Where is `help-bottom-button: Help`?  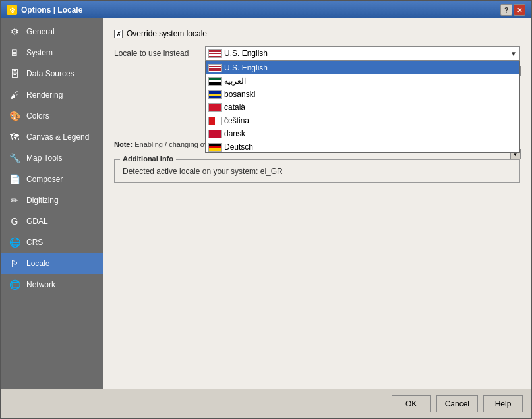
help-bottom-button: Help is located at coordinates (503, 404).